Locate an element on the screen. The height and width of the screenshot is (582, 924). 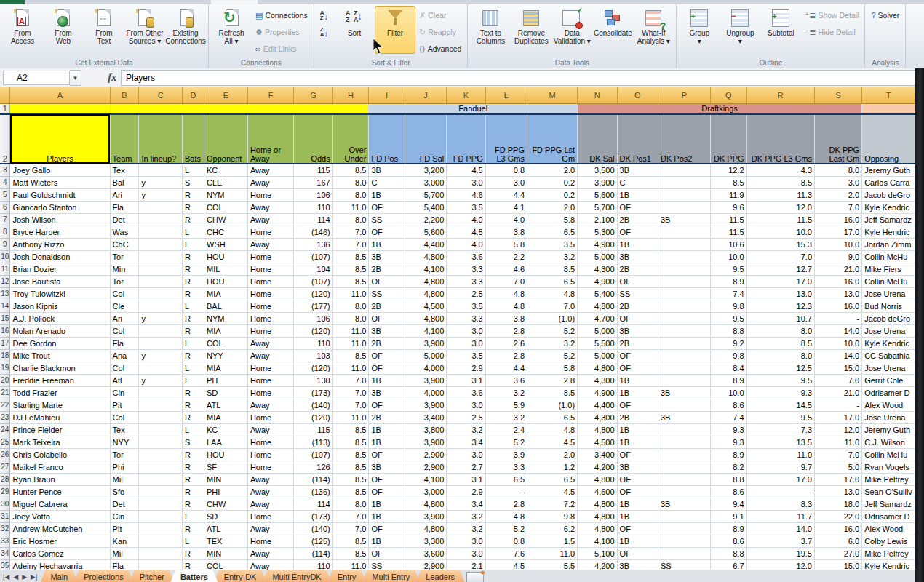
cell-O9: 1B is located at coordinates (637, 244).